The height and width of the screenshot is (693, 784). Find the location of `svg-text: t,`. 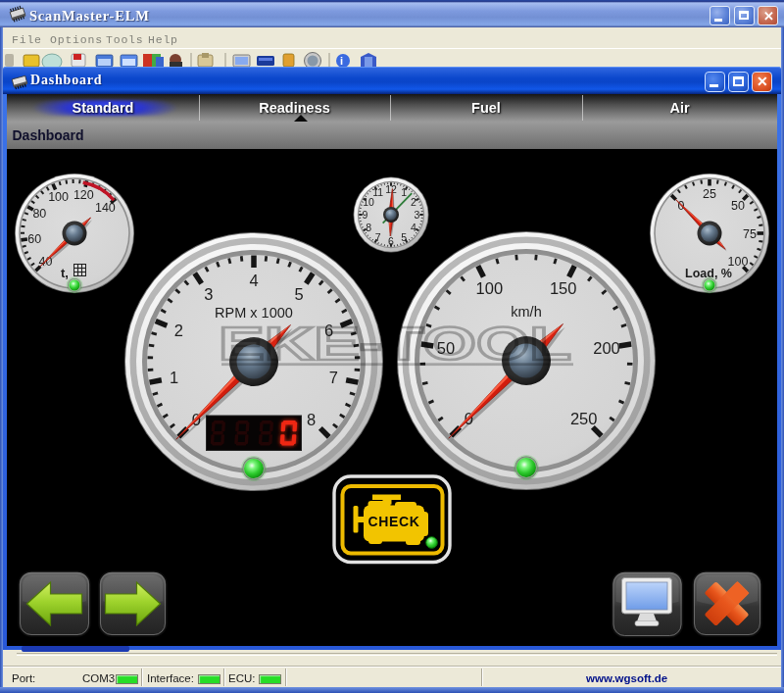

svg-text: t, is located at coordinates (65, 272).